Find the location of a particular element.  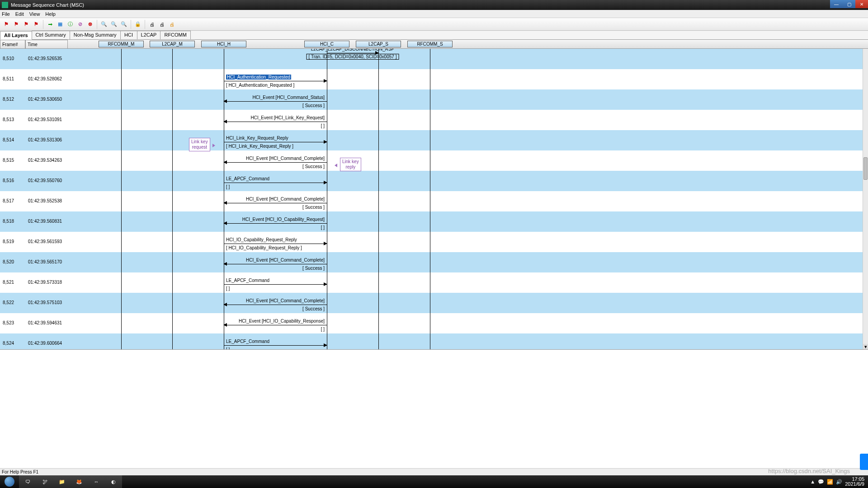

col-time: Time is located at coordinates (47, 44).